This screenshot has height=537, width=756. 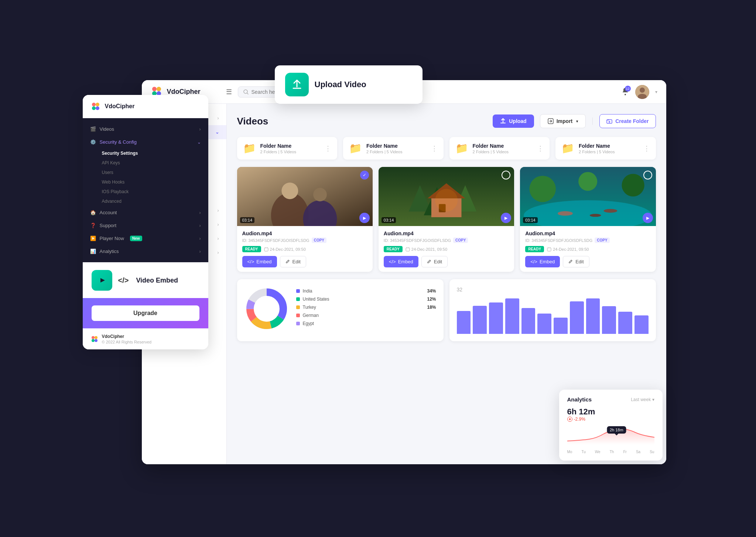 What do you see at coordinates (290, 148) in the screenshot?
I see `folder-info-0: Folder Name 2 Folders | 5 Videos` at bounding box center [290, 148].